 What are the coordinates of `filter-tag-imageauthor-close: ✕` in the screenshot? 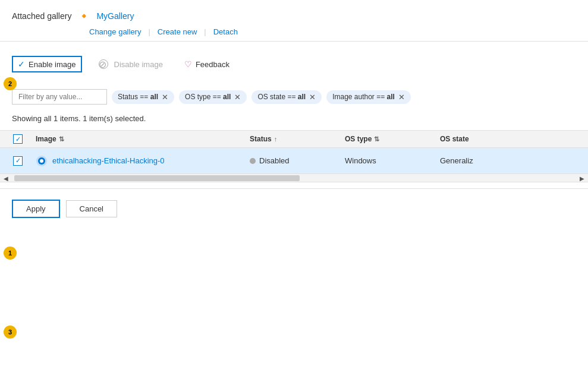 It's located at (402, 97).